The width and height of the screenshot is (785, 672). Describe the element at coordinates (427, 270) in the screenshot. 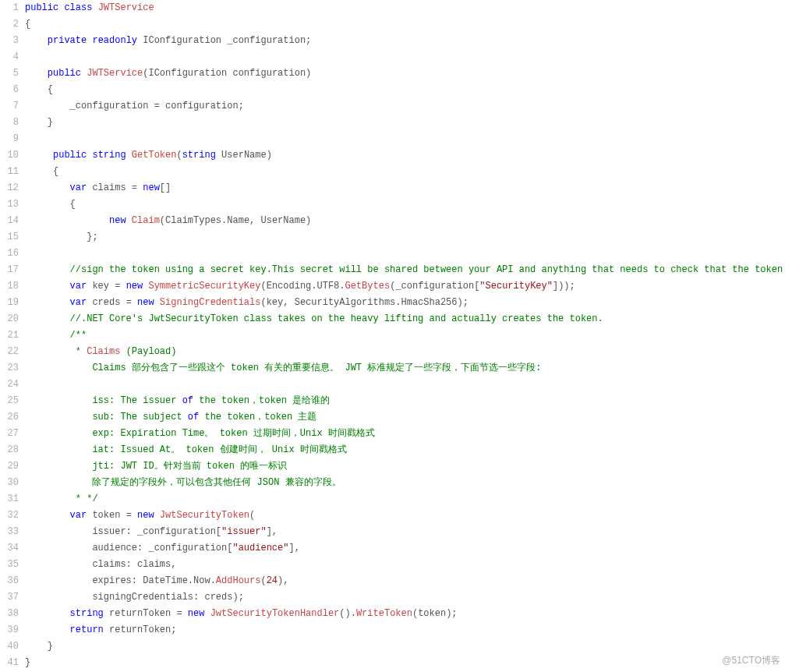

I see `token-cmt: //sign the token using a secret key.This…` at that location.